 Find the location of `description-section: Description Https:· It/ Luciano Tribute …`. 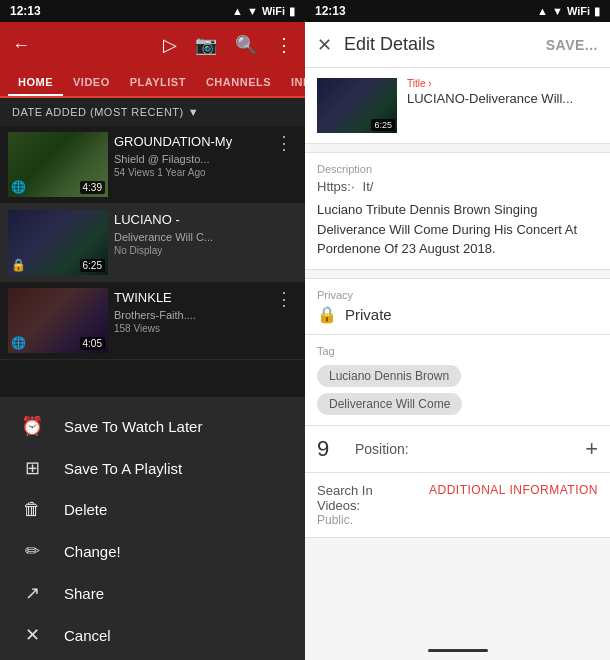

description-section: Description Https:· It/ Luciano Tribute … is located at coordinates (458, 211).